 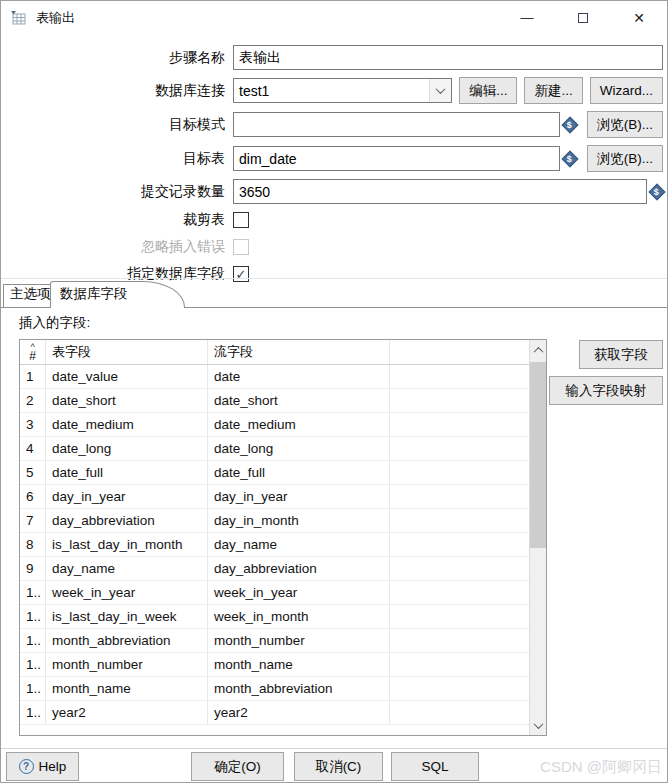 I want to click on scroll-up-icon, so click(x=538, y=350).